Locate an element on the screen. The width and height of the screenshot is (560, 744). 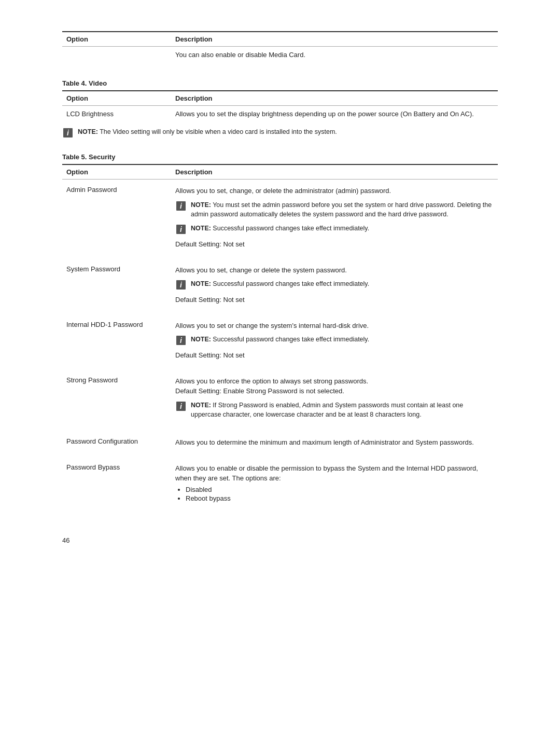
hdd-note1-block: i NOTE: Successful password changes take… is located at coordinates (334, 340).